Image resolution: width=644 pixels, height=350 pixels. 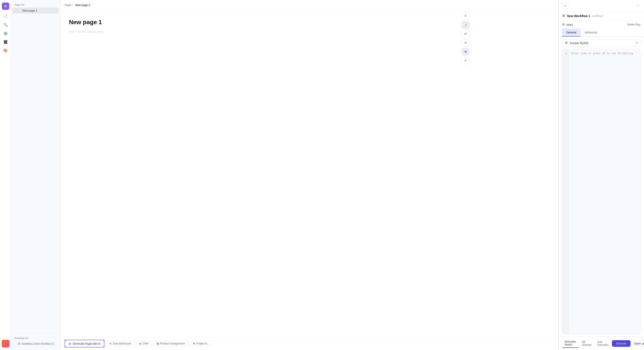 What do you see at coordinates (602, 16) in the screenshot?
I see `workflow-header: ⌘ New Workflow 1 workflow1` at bounding box center [602, 16].